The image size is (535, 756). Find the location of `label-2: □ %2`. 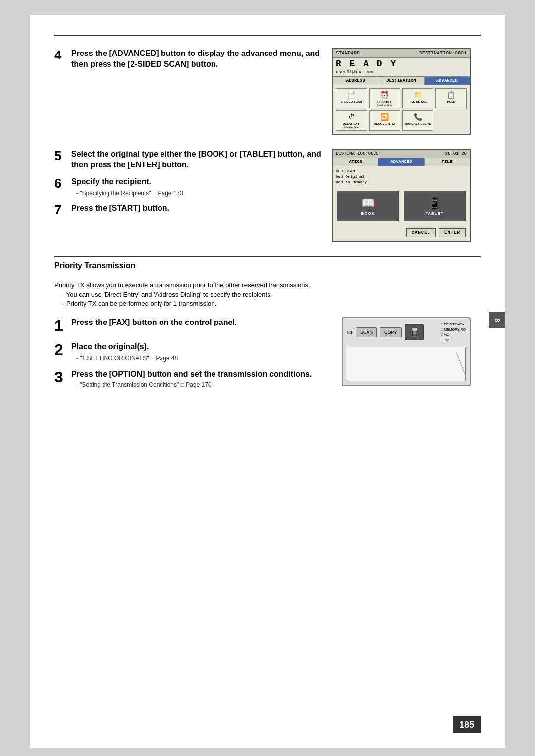

label-2: □ %2 is located at coordinates (453, 341).